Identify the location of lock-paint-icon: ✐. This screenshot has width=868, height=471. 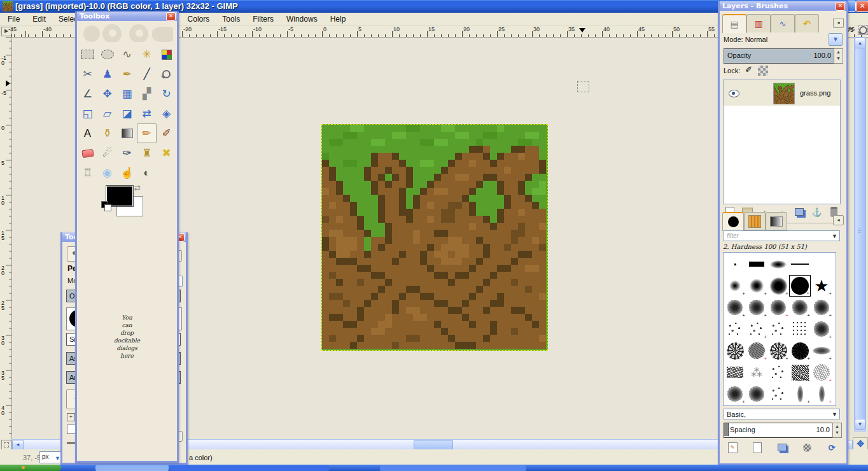
(748, 70).